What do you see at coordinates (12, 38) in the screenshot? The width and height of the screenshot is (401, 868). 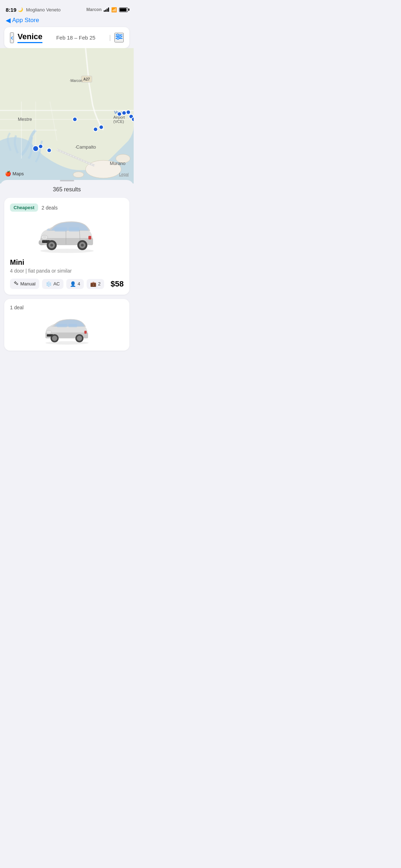 I see `search-back-button: ‹` at bounding box center [12, 38].